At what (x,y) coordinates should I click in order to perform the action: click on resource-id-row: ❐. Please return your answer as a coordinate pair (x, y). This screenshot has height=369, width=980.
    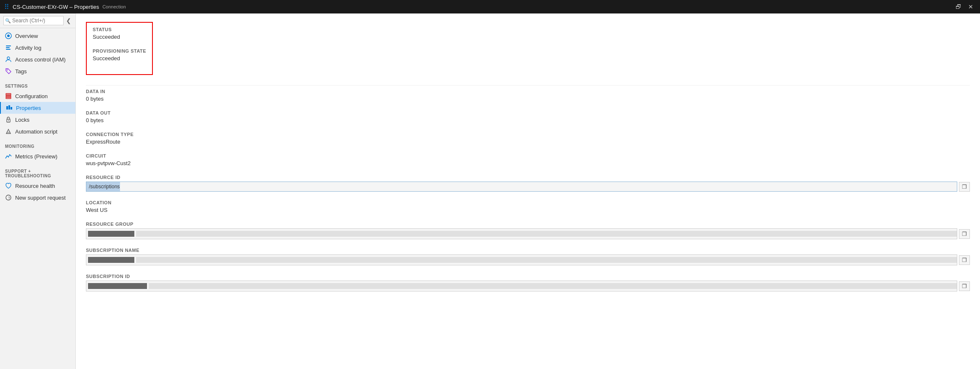
    Looking at the image, I should click on (528, 187).